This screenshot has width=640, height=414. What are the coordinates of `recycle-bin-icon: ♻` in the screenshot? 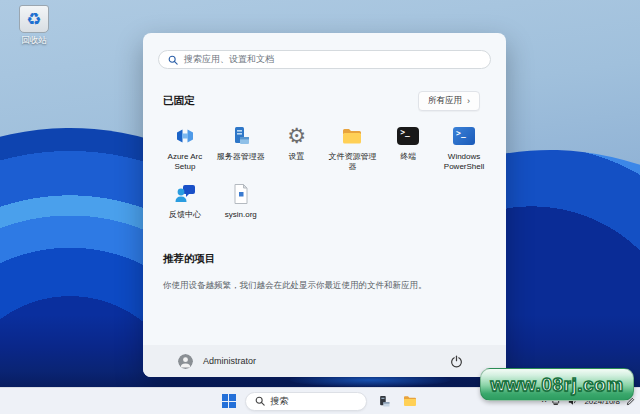 It's located at (34, 19).